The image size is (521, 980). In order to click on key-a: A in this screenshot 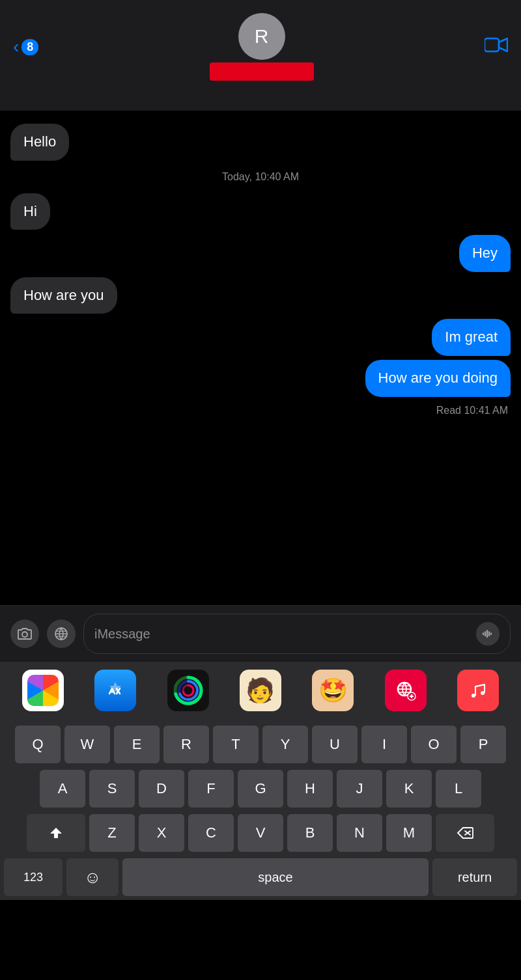, I will do `click(63, 789)`.